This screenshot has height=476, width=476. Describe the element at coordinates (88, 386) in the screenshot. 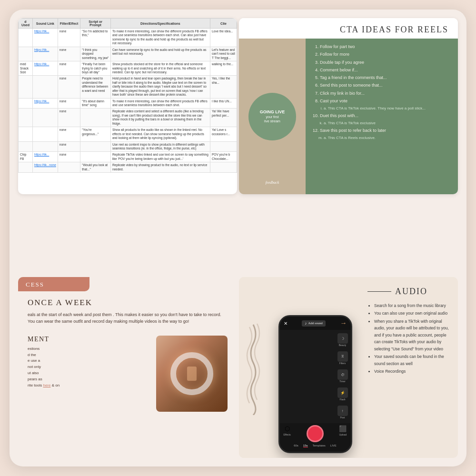

I see `tools-text: rite tools here & on` at that location.